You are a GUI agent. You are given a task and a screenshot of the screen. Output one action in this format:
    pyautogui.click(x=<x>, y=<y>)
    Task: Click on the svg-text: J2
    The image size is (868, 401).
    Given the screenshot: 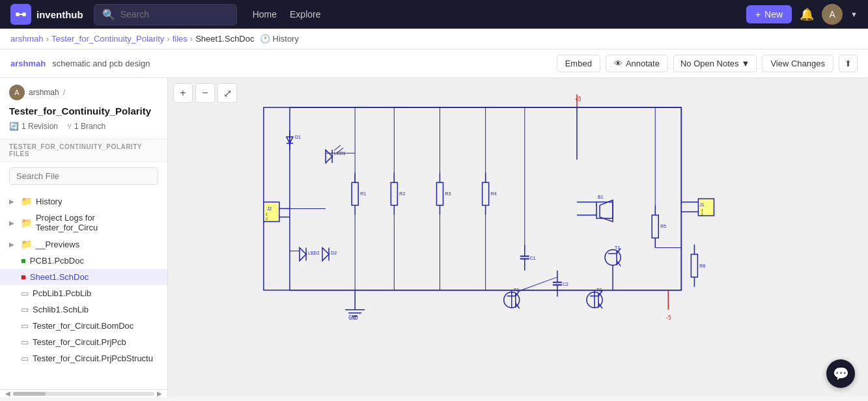 What is the action you would take?
    pyautogui.click(x=270, y=208)
    